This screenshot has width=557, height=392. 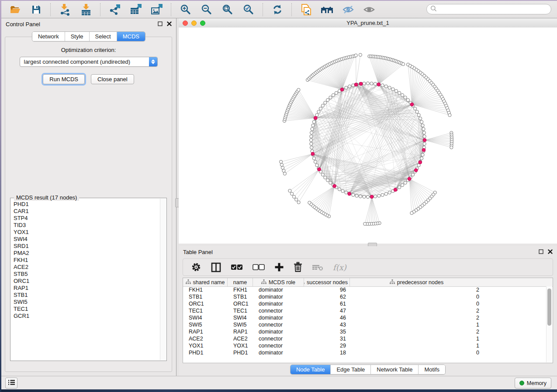 What do you see at coordinates (89, 62) in the screenshot?
I see `criterion-select: largest connected component (undirected)` at bounding box center [89, 62].